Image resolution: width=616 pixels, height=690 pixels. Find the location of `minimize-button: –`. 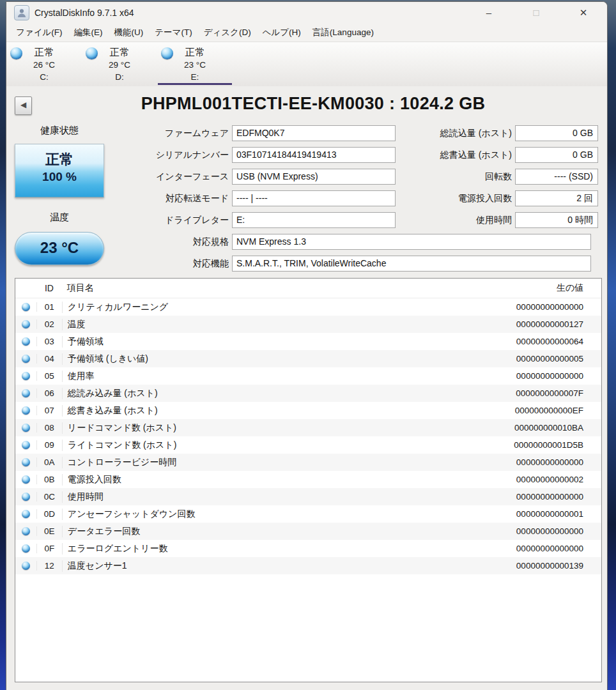

minimize-button: – is located at coordinates (489, 13).